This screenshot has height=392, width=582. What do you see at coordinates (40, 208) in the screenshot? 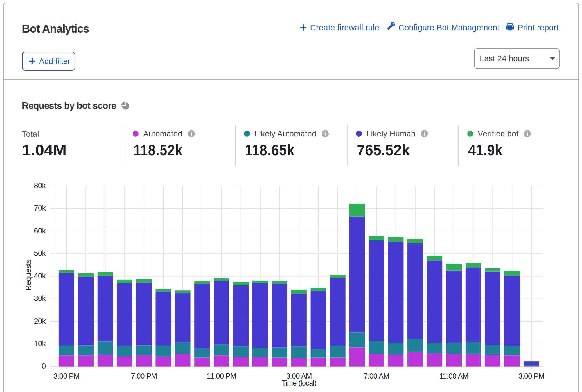
I see `svg-text: 70k` at bounding box center [40, 208].